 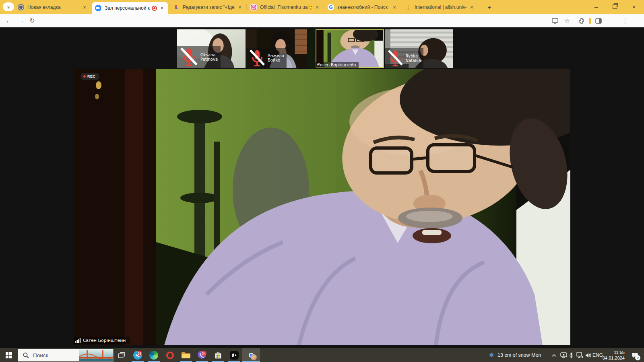 I want to click on participant-name: Rybka Nataliia, so click(x=413, y=58).